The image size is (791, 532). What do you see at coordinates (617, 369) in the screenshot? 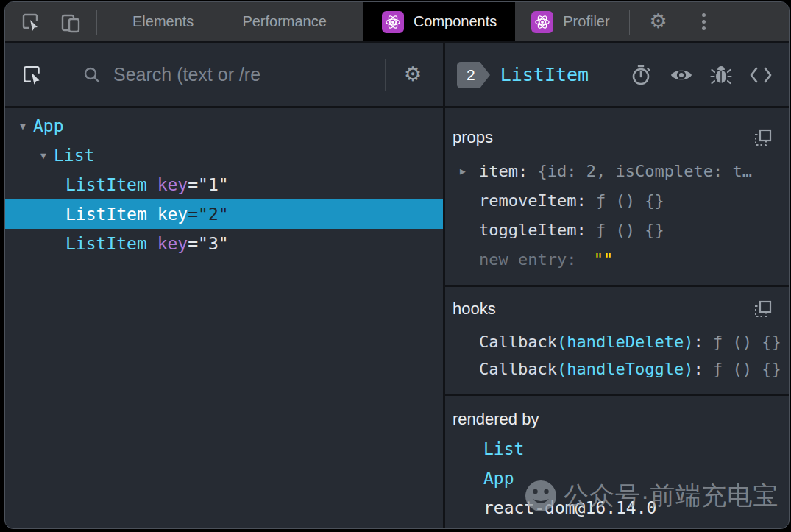
I see `hook-row-handletoggle: Callback(handleToggle): ƒ () {}` at bounding box center [617, 369].